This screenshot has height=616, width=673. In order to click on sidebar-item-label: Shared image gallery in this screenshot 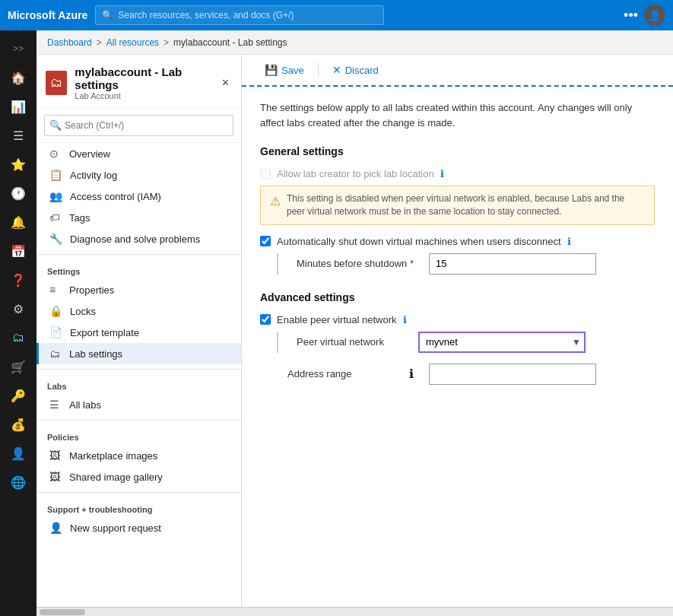, I will do `click(116, 478)`.